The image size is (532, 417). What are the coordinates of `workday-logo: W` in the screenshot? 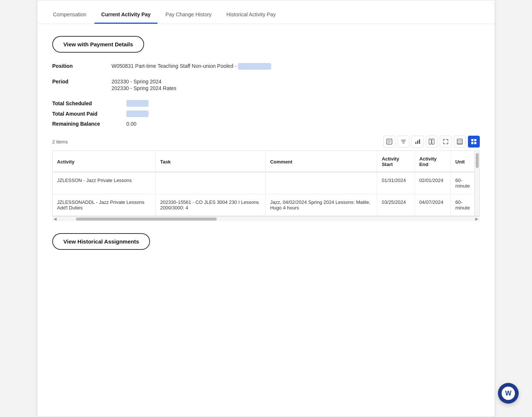 It's located at (508, 393).